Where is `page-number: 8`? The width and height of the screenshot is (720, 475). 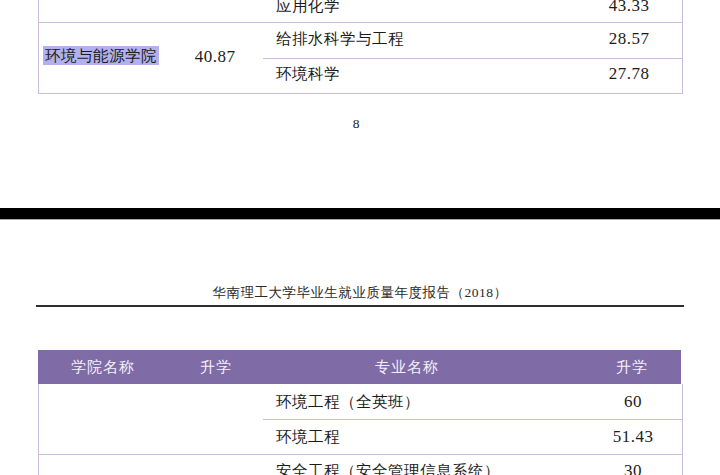
page-number: 8 is located at coordinates (356, 124).